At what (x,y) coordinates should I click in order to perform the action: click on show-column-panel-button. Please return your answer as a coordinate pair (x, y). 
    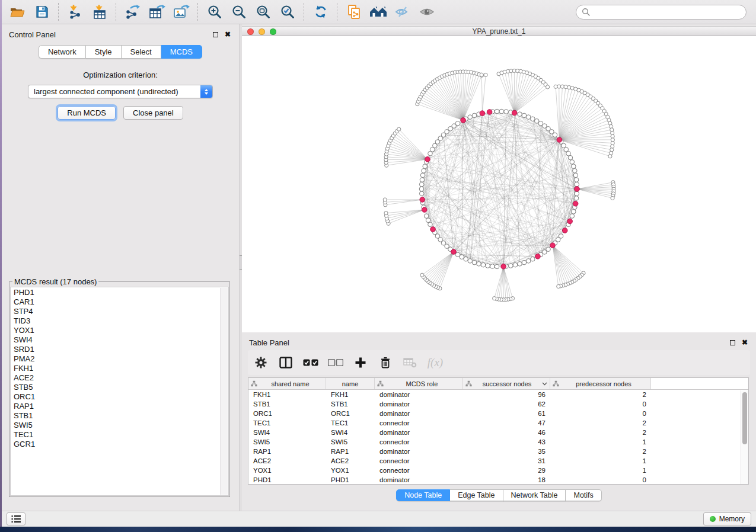
    Looking at the image, I should click on (286, 363).